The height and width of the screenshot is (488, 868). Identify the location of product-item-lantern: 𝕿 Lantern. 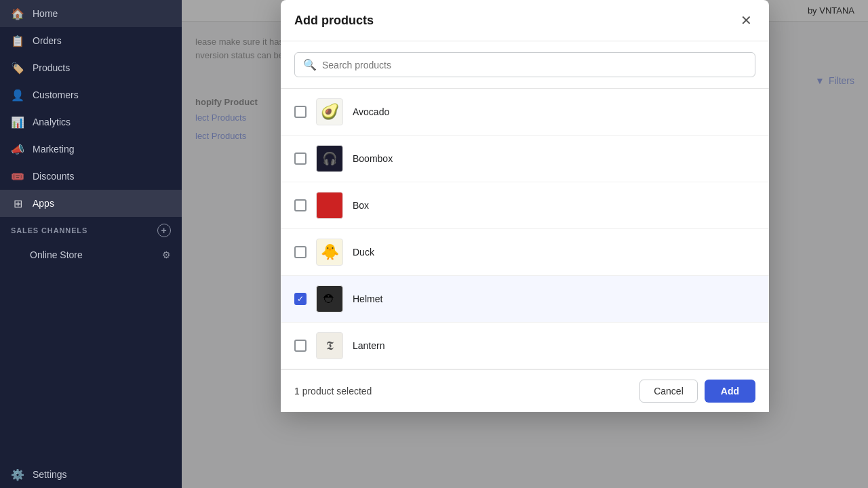
(525, 346).